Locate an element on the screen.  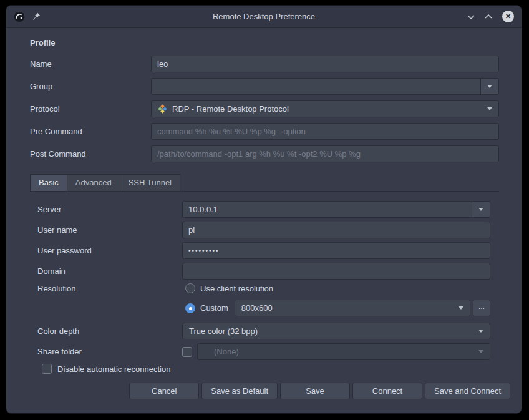
domain-row: Domain is located at coordinates (264, 271).